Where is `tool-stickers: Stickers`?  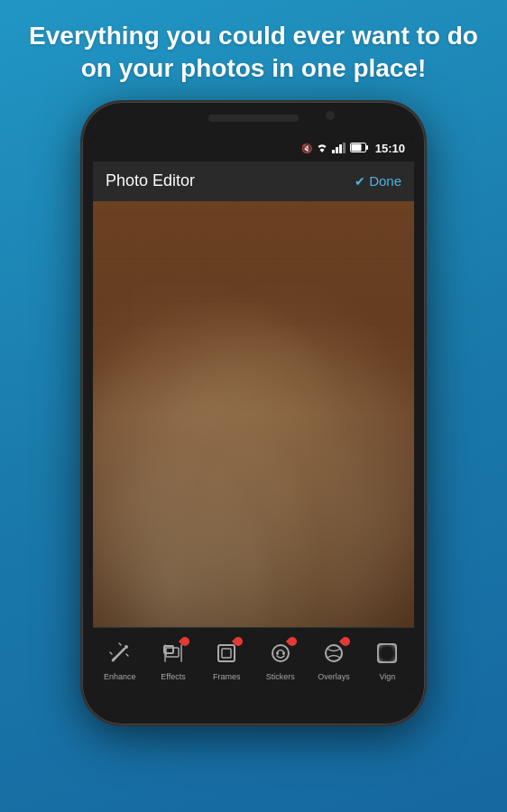
tool-stickers: Stickers is located at coordinates (280, 659).